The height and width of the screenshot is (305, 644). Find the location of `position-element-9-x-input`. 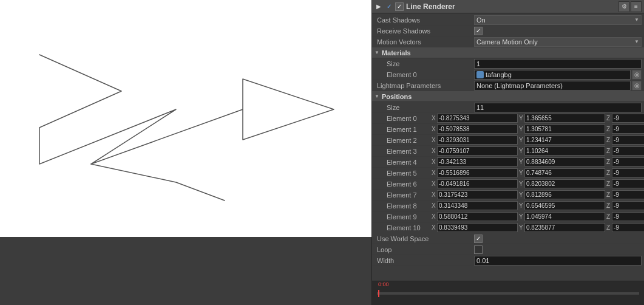

position-element-9-x-input is located at coordinates (477, 216).